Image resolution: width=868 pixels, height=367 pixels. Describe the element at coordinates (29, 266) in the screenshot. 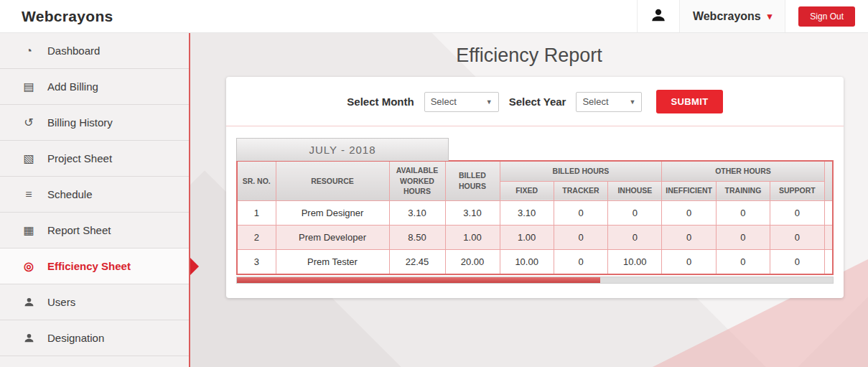

I see `efficiency-sheet-icon: ◎` at that location.